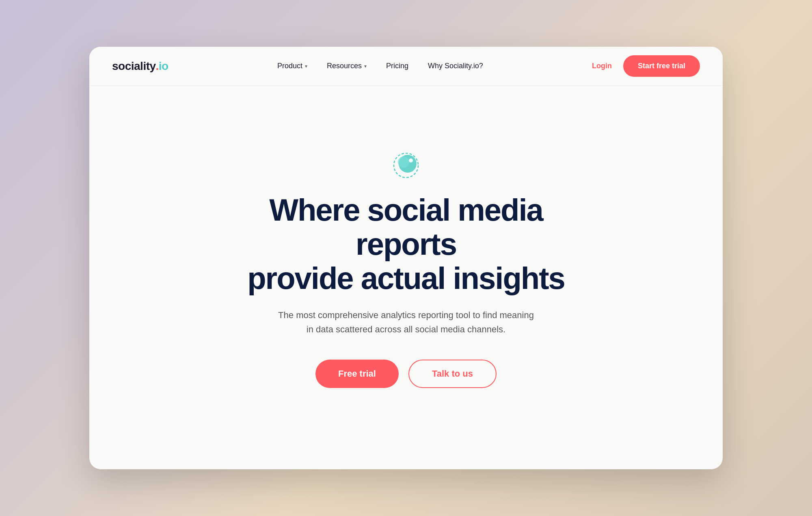  What do you see at coordinates (406, 227) in the screenshot?
I see `hero-title-line1: Where social media reports` at bounding box center [406, 227].